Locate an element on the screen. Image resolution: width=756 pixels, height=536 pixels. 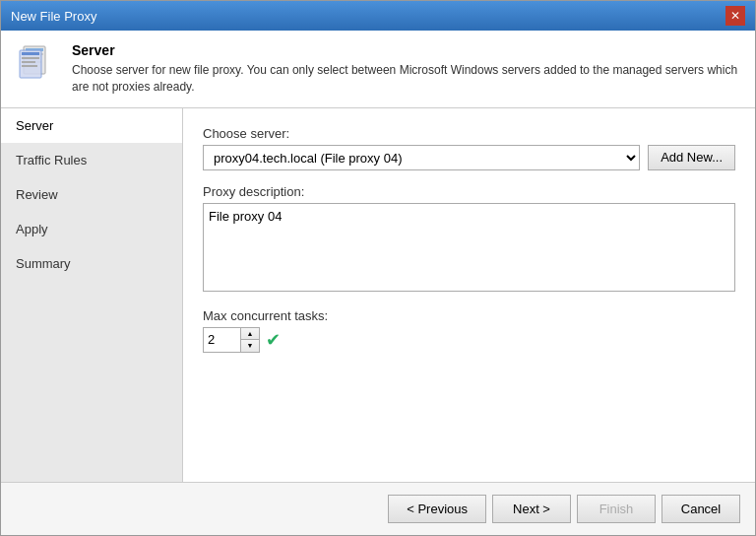
server-icon is located at coordinates (36, 63).